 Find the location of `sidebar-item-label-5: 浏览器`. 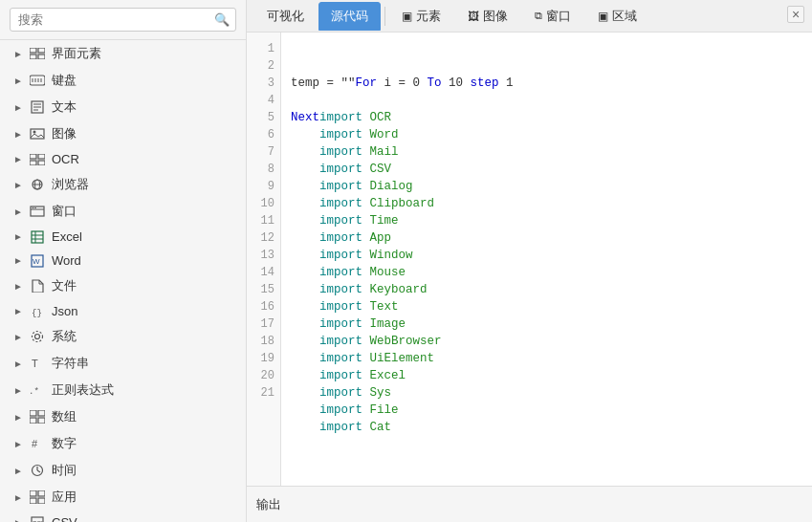

sidebar-item-label-5: 浏览器 is located at coordinates (71, 185).